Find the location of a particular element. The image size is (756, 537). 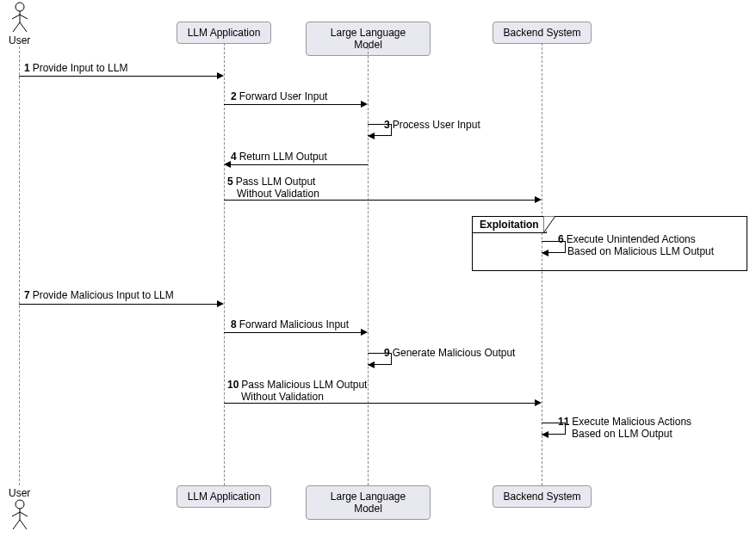

msg-num: 7 is located at coordinates (28, 295).